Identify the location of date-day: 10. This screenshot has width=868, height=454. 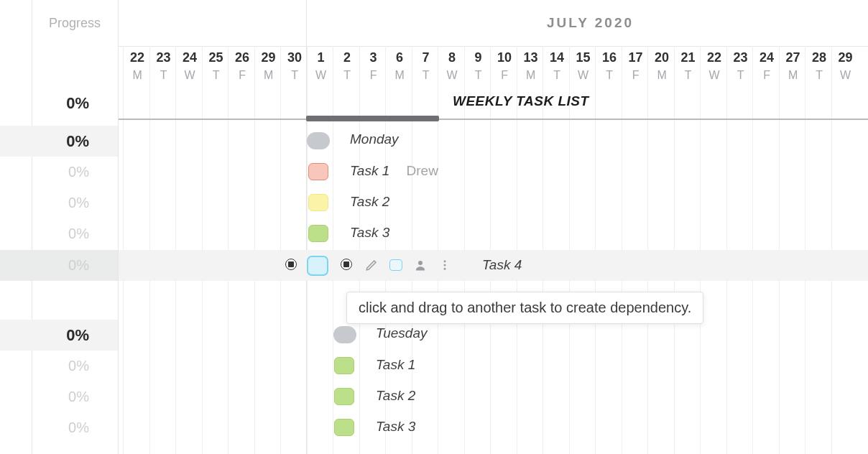
(504, 57).